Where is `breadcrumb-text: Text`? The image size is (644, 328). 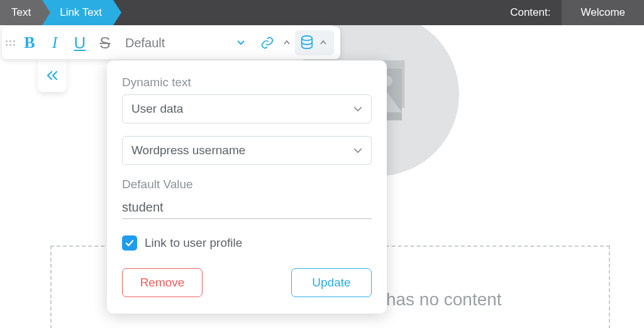
breadcrumb-text: Text is located at coordinates (21, 13).